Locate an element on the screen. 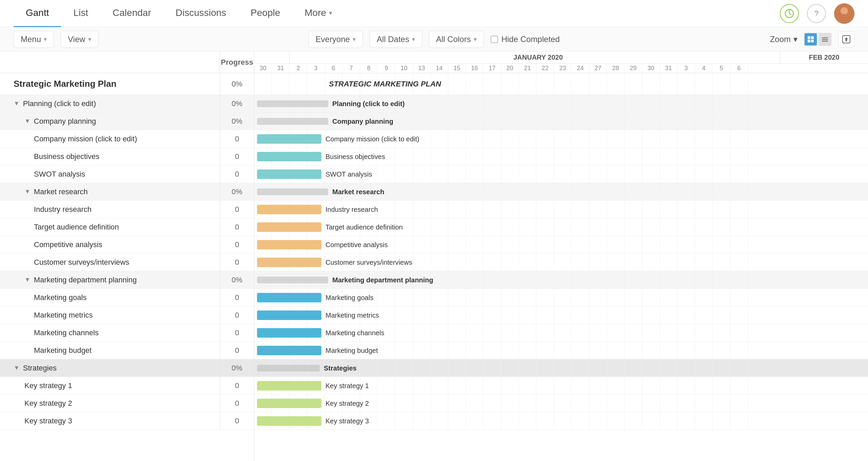 Image resolution: width=868 pixels, height=461 pixels. view-toggle-grid is located at coordinates (811, 39).